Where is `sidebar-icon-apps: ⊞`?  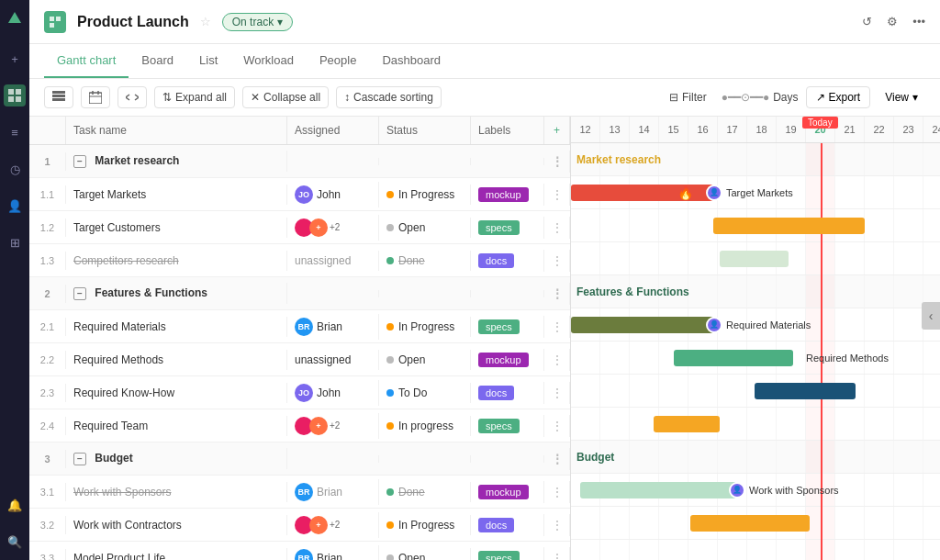 sidebar-icon-apps: ⊞ is located at coordinates (15, 242).